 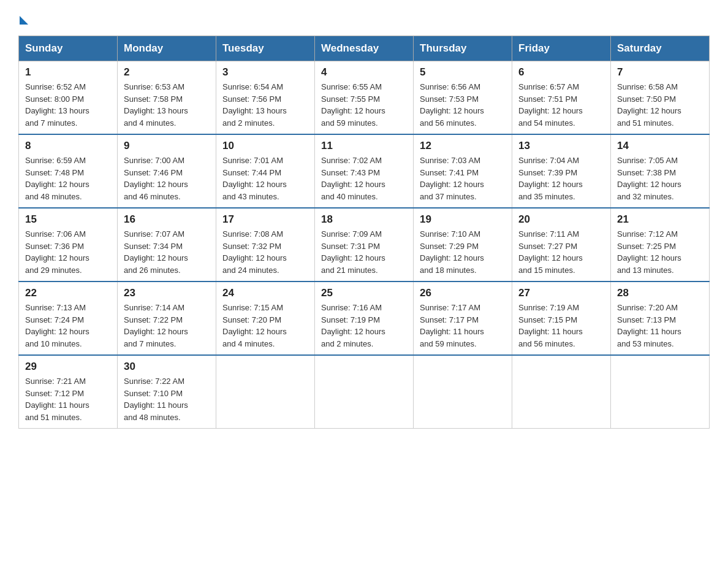 What do you see at coordinates (364, 146) in the screenshot?
I see `day-number: 11` at bounding box center [364, 146].